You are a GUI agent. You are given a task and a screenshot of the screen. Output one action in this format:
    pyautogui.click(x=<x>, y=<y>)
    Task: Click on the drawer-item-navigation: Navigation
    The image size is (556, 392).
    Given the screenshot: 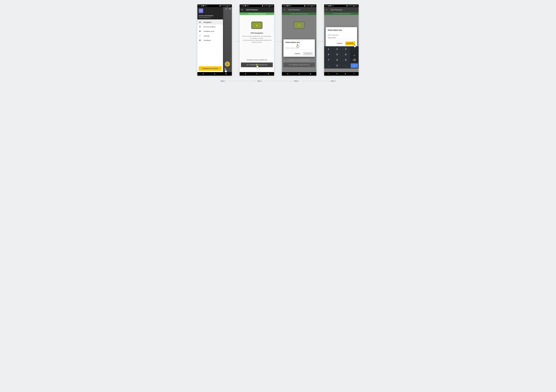 What is the action you would take?
    pyautogui.click(x=210, y=22)
    